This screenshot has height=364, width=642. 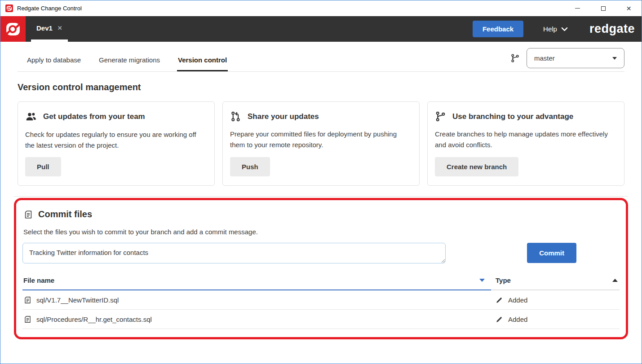 What do you see at coordinates (555, 281) in the screenshot?
I see `column-header-type: Type` at bounding box center [555, 281].